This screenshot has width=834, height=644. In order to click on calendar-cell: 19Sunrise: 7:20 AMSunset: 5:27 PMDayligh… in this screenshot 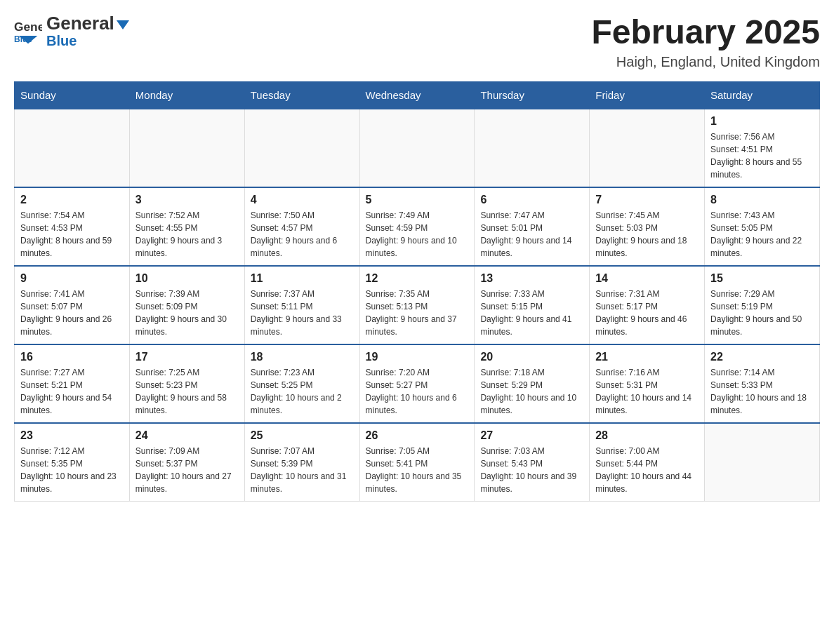, I will do `click(417, 384)`.